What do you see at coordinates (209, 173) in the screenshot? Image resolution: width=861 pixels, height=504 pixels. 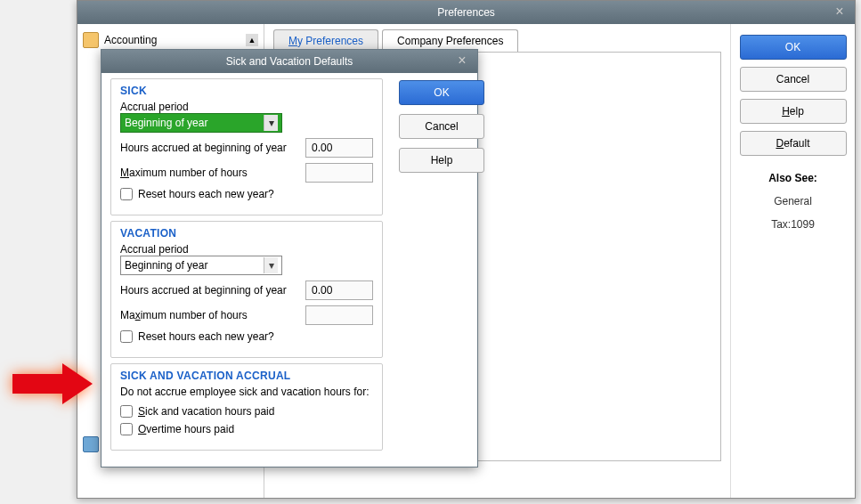 I see `sick-max-hours-label: Maximum number of hours` at bounding box center [209, 173].